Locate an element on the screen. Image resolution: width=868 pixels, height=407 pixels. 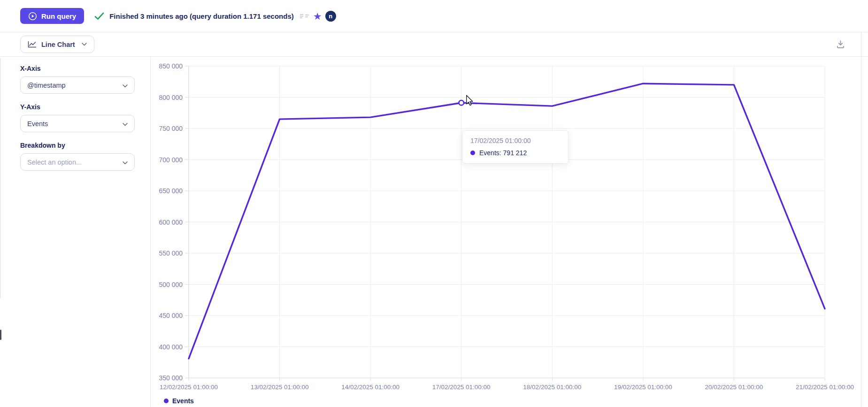
query-meta-icon is located at coordinates (305, 16).